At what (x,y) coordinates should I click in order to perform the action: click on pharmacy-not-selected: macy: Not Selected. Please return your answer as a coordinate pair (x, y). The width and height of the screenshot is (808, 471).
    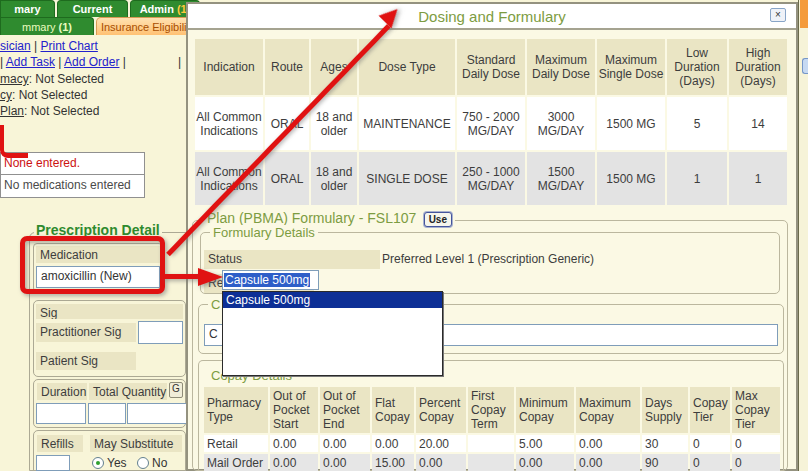
    Looking at the image, I should click on (52, 79).